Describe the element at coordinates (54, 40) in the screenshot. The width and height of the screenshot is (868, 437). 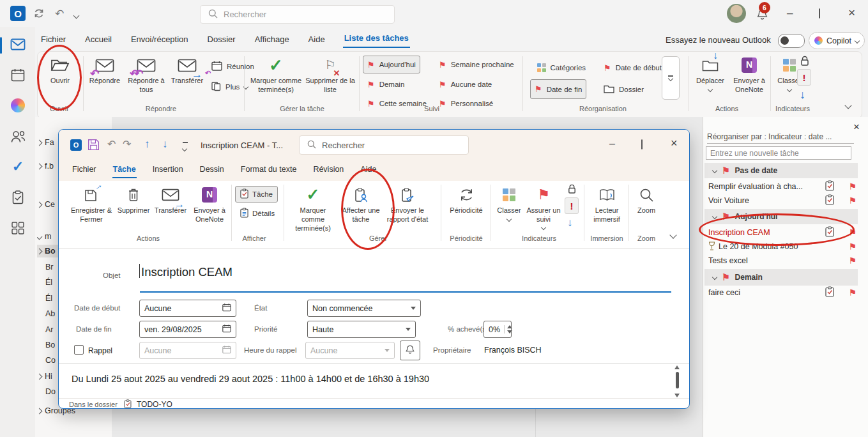
I see `tab-fichier: Fichier` at that location.